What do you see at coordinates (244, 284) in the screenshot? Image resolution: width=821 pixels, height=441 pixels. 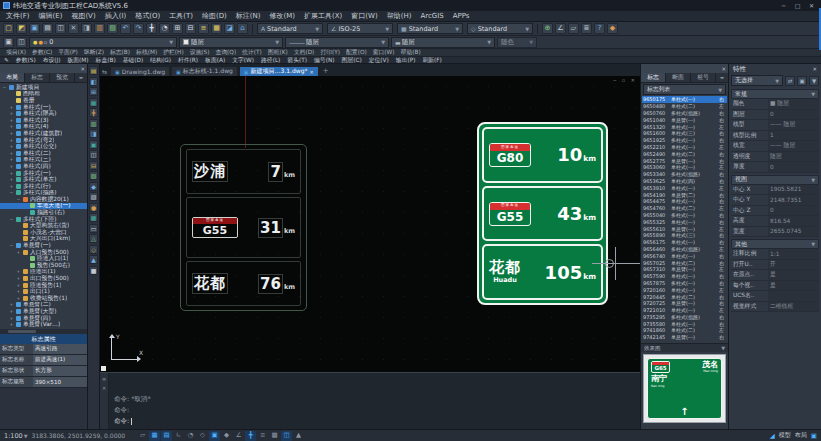 I see `sign-row-huadu: 花都 76km` at bounding box center [244, 284].